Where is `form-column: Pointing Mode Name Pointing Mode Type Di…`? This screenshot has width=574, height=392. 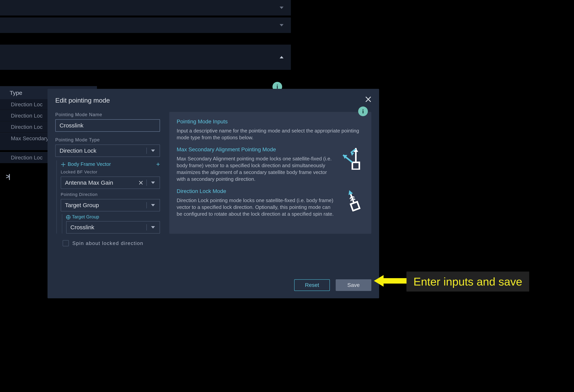 form-column: Pointing Mode Name Pointing Mode Type Di… is located at coordinates (108, 179).